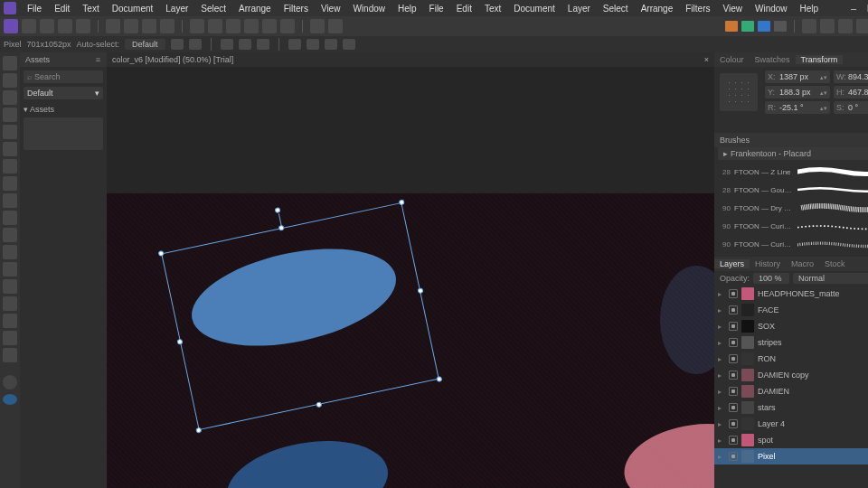  I want to click on y-field: Y:188.3 px▴▾, so click(797, 92).